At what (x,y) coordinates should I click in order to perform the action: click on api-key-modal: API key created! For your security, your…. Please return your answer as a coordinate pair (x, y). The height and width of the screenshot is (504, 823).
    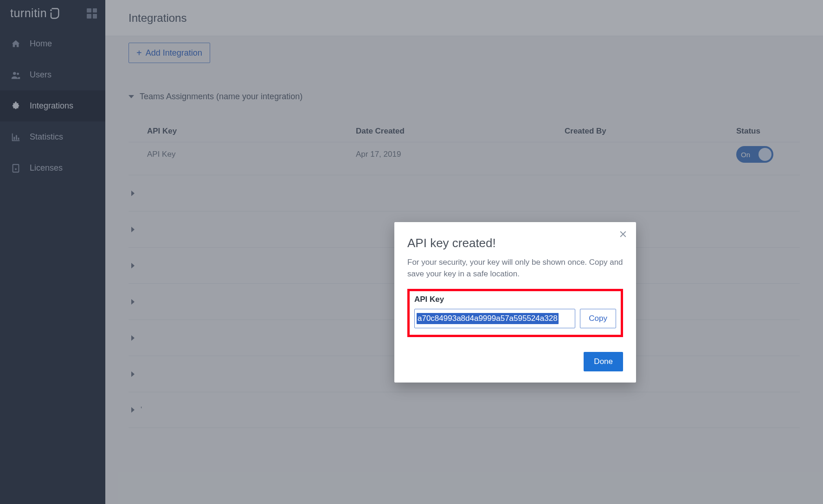
    Looking at the image, I should click on (515, 302).